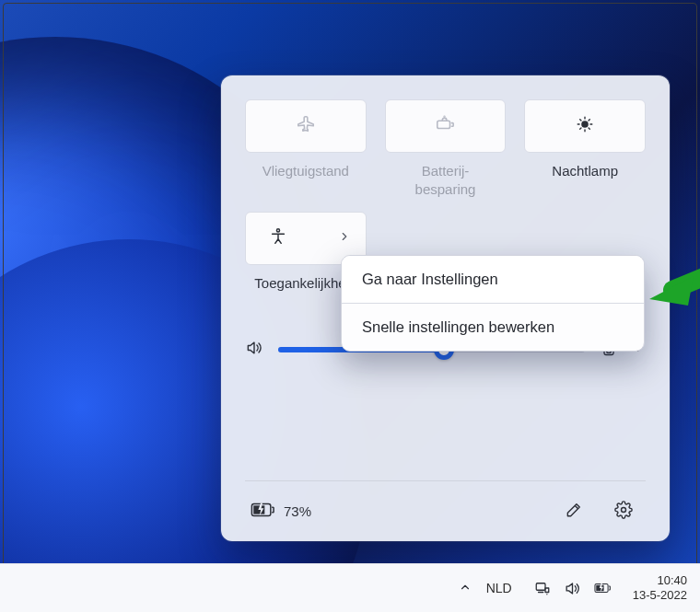 This screenshot has height=612, width=700. Describe the element at coordinates (306, 149) in the screenshot. I see `tile-airplane-mode: Vliegtuigstand` at that location.